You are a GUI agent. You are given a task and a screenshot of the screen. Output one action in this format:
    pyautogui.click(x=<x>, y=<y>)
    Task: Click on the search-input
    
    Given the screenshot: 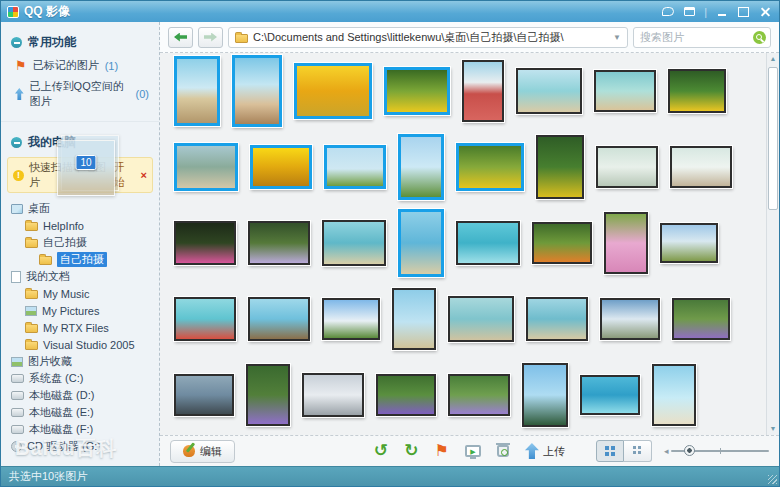 What is the action you would take?
    pyautogui.click(x=696, y=37)
    